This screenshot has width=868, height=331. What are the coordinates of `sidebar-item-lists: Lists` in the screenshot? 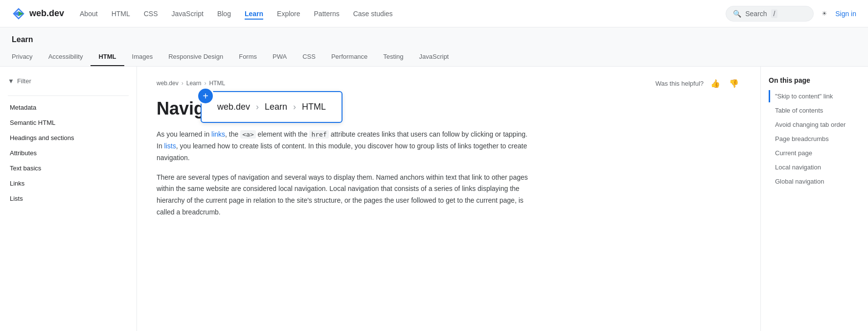 It's located at (69, 199).